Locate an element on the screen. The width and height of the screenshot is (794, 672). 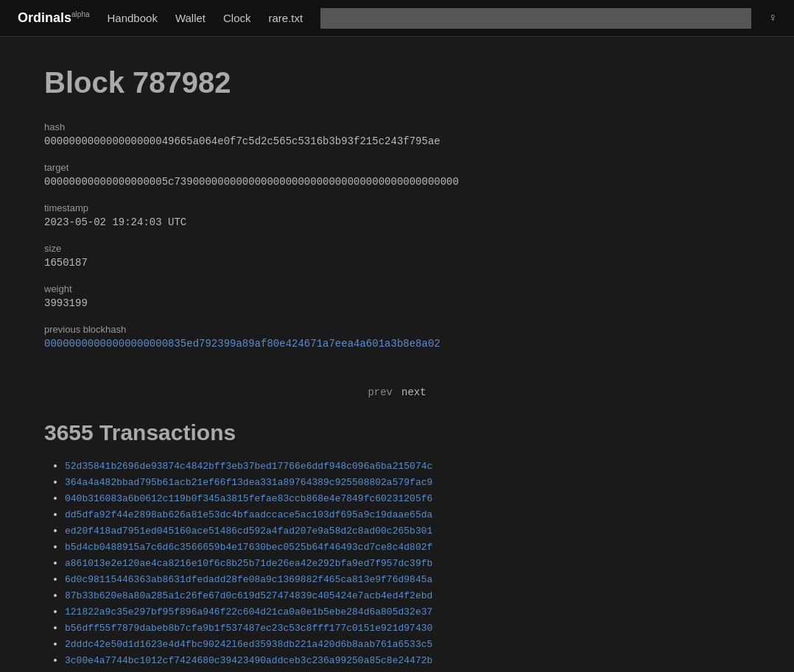
list-item: 364a4a482bbad795b61acb21ef66f13dea331a89… is located at coordinates (407, 482).